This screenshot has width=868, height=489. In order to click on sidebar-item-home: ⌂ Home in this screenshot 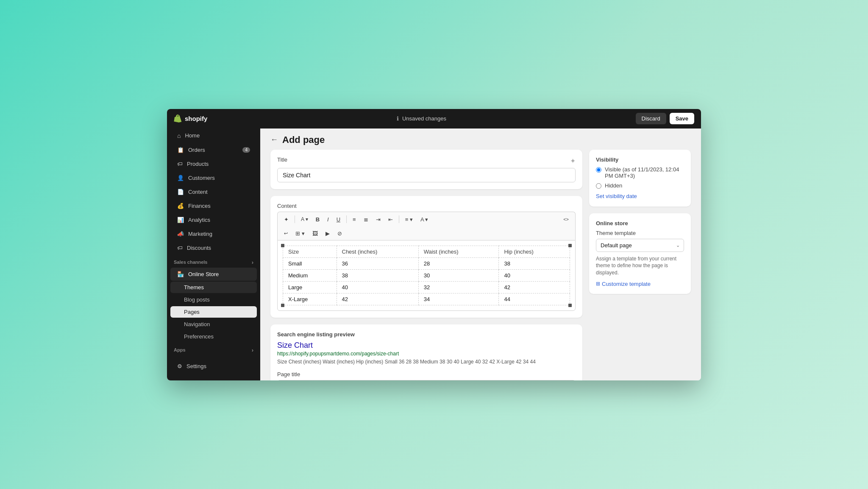, I will do `click(214, 136)`.